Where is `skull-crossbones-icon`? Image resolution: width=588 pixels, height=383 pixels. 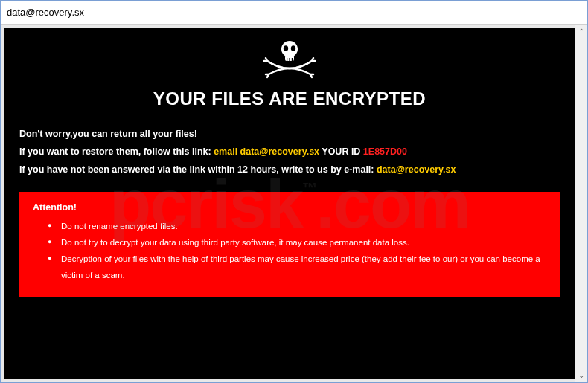 skull-crossbones-icon is located at coordinates (290, 59).